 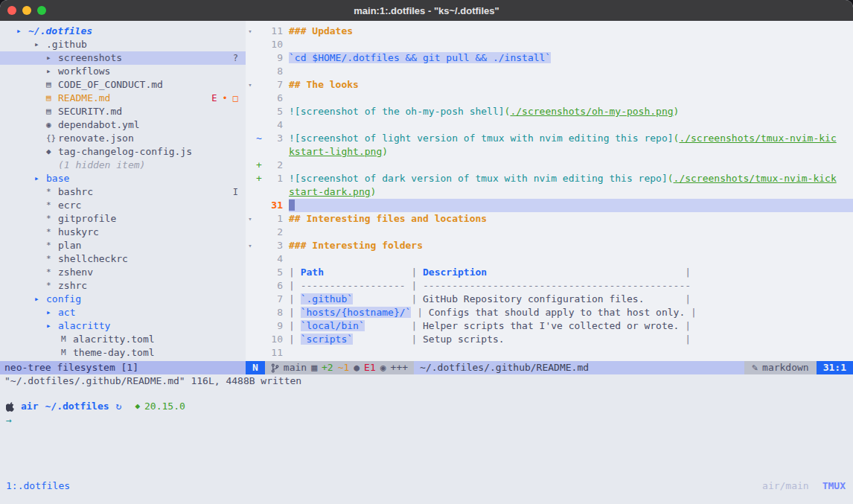 What do you see at coordinates (123, 179) in the screenshot?
I see `tree-item: ▸base` at bounding box center [123, 179].